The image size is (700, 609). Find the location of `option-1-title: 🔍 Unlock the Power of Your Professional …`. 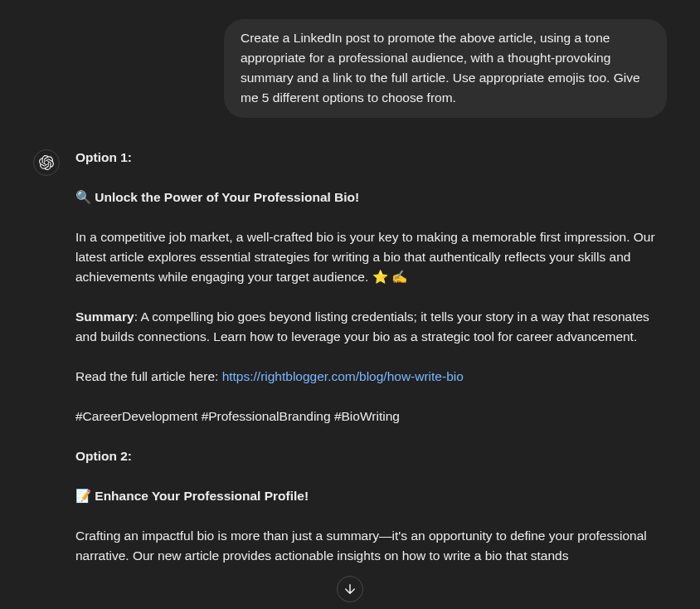

option-1-title: 🔍 Unlock the Power of Your Professional … is located at coordinates (368, 197).